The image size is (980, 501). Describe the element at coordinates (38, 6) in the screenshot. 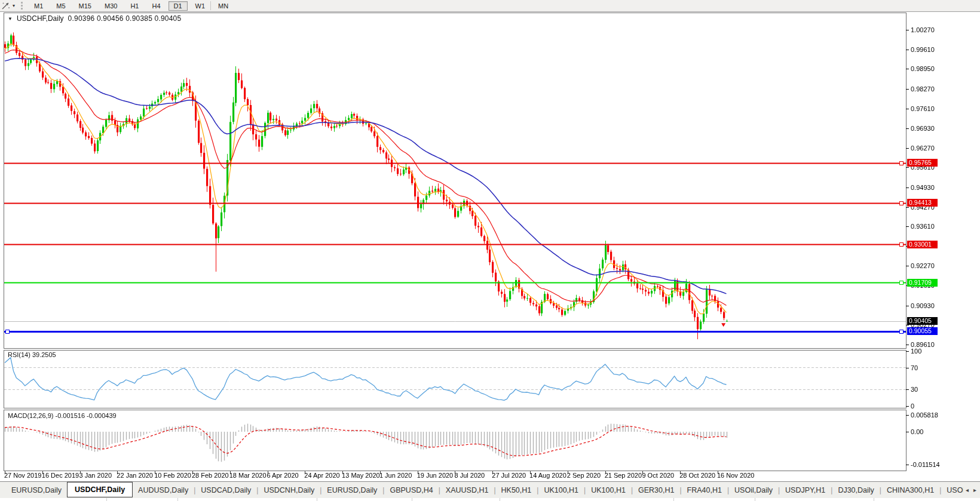

I see `timeframe-button-m1: M1` at that location.